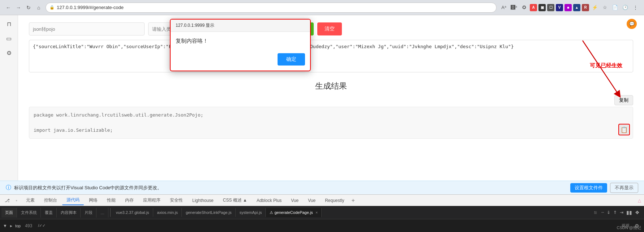 The width and height of the screenshot is (644, 232). I want to click on tab-vue2: Vue, so click(312, 201).